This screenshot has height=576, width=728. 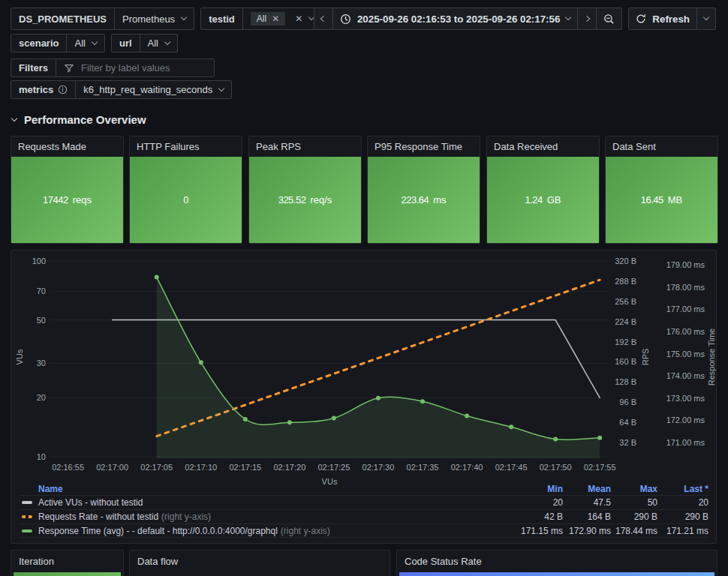 I want to click on legend-min: 20, so click(x=540, y=502).